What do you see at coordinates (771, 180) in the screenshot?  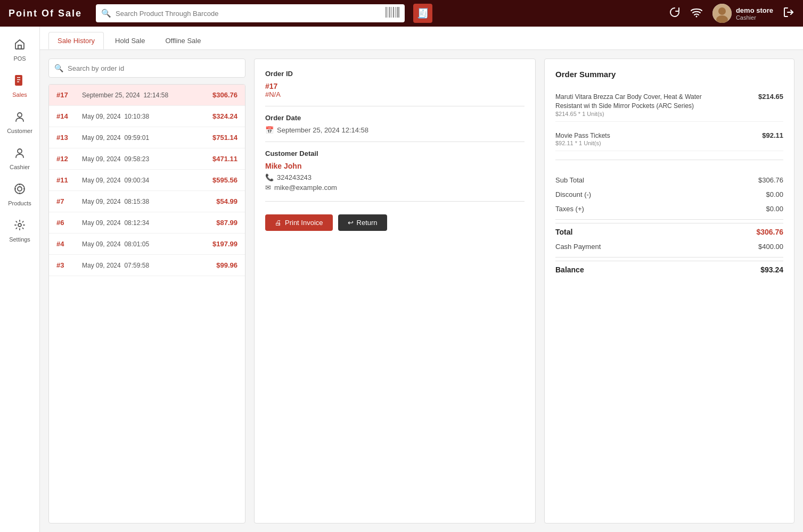 I see `sub-total-value: $306.76` at bounding box center [771, 180].